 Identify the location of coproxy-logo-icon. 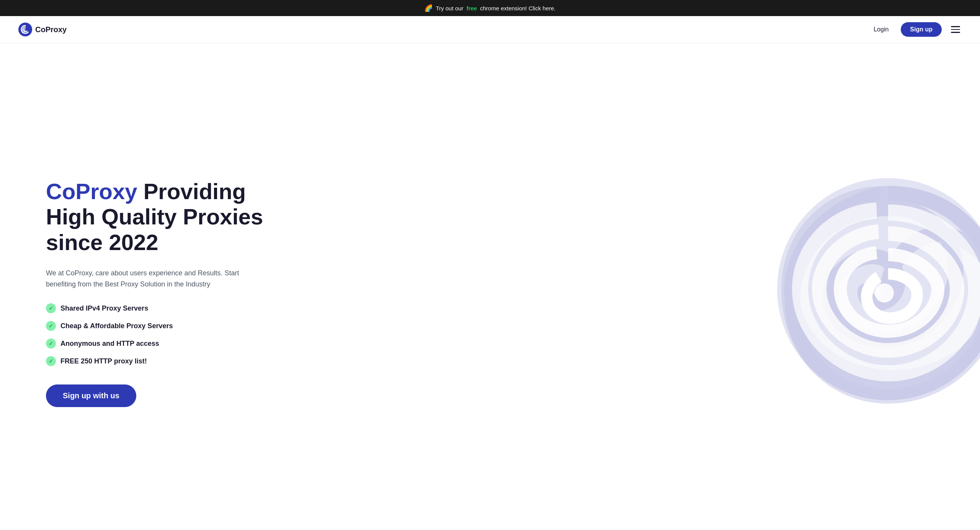
(25, 29).